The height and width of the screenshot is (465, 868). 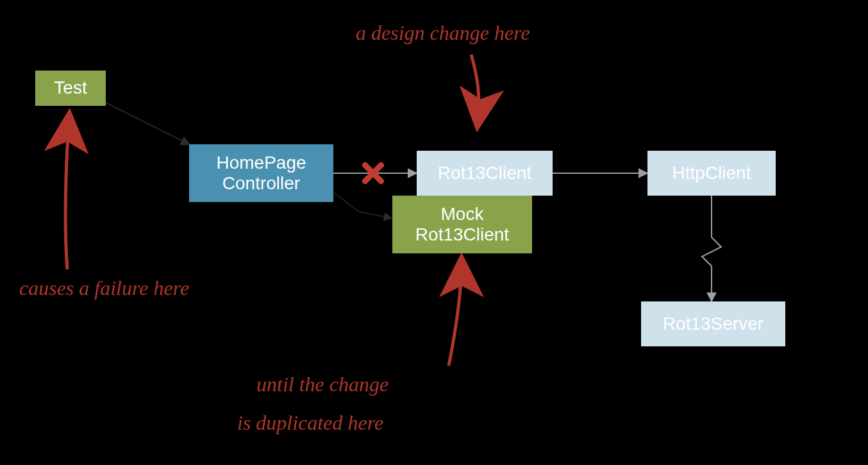 What do you see at coordinates (362, 205) in the screenshot?
I see `edge-controller-mock` at bounding box center [362, 205].